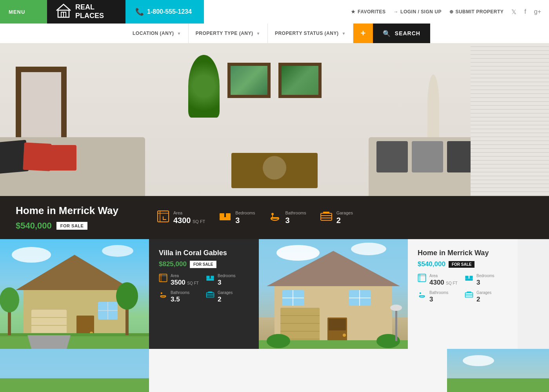  I want to click on hero-property-title: Home in Merrick Way, so click(78, 211).